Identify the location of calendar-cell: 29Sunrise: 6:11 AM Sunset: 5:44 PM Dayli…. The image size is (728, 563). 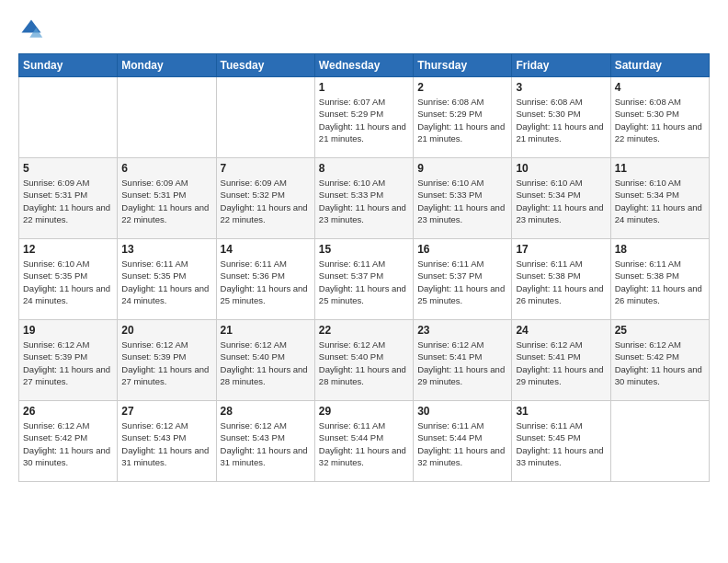
(364, 442).